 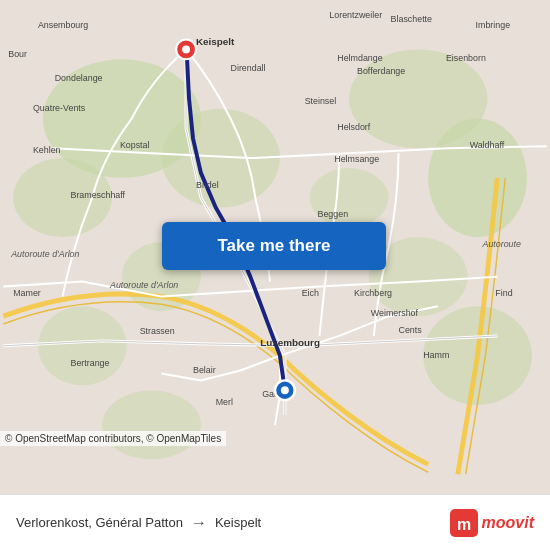 I want to click on arrow-icon: →, so click(x=199, y=523).